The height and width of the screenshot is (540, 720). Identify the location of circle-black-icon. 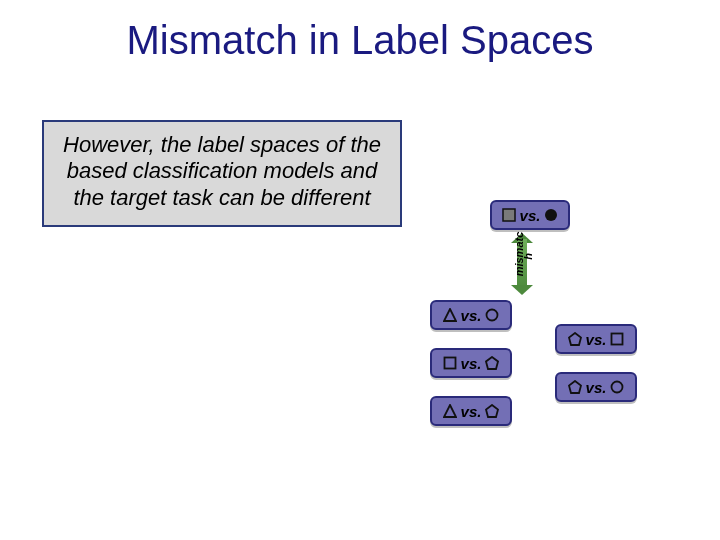
(551, 215).